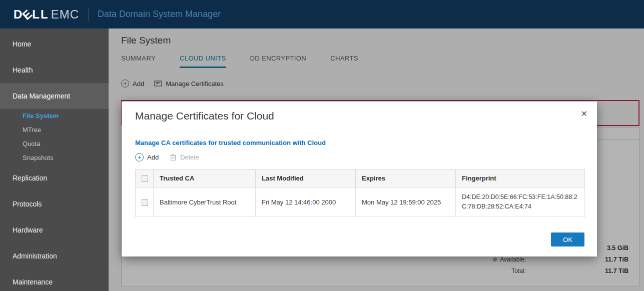 This screenshot has width=644, height=291. What do you see at coordinates (406, 202) in the screenshot?
I see `cell-expires: Mon May 12 19:59:00 2025` at bounding box center [406, 202].